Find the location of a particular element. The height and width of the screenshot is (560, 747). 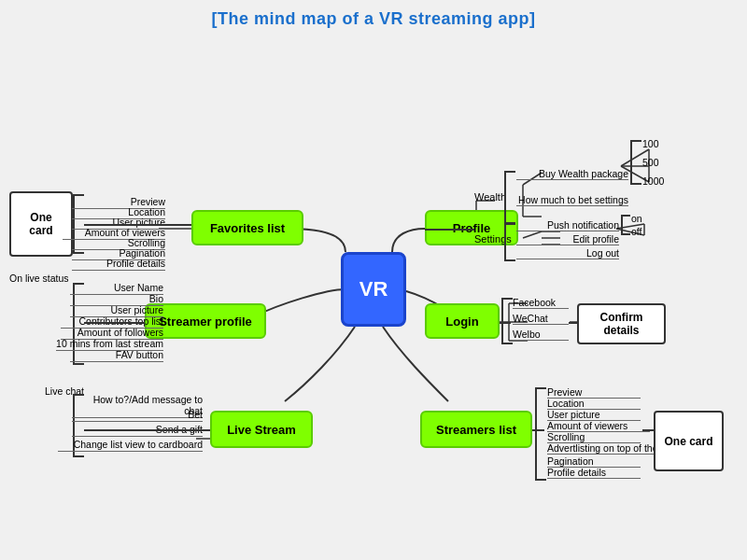

label-bet: Bet is located at coordinates (137, 415).